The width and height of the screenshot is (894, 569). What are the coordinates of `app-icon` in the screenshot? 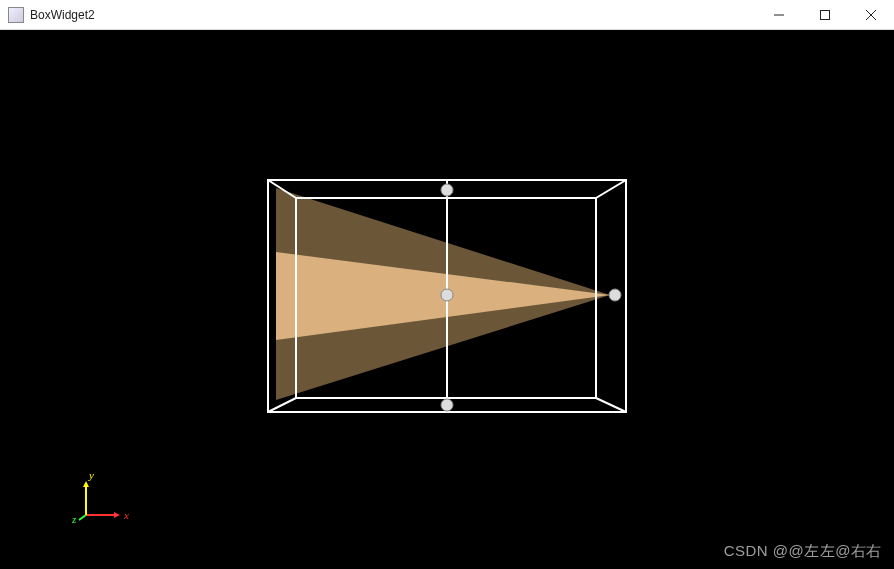 It's located at (16, 15).